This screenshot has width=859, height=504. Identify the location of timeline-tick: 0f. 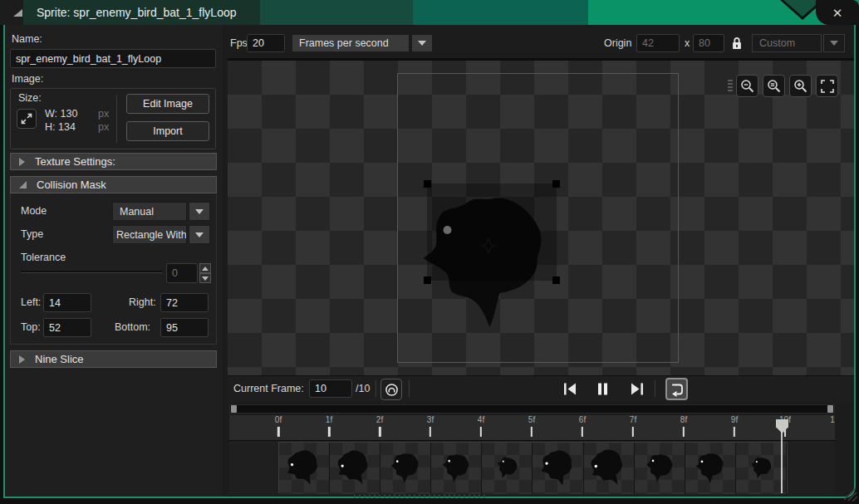
(278, 426).